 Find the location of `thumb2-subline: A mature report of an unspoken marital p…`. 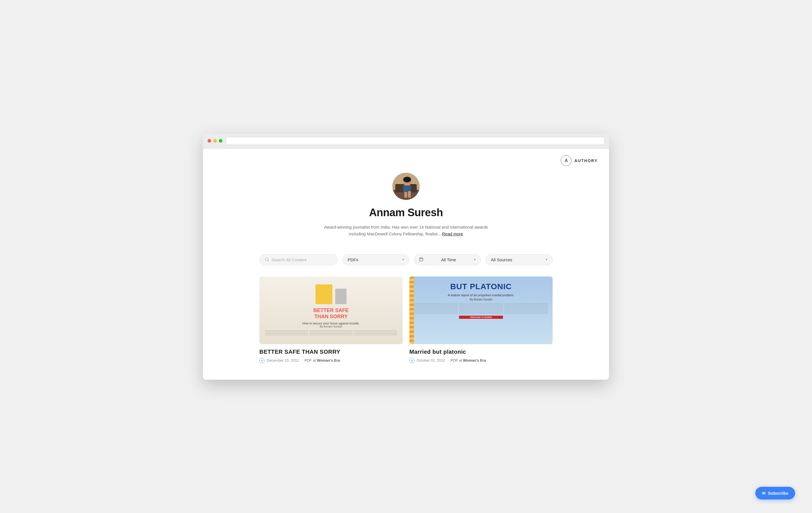

thumb2-subline: A mature report of an unspoken marital p… is located at coordinates (481, 295).